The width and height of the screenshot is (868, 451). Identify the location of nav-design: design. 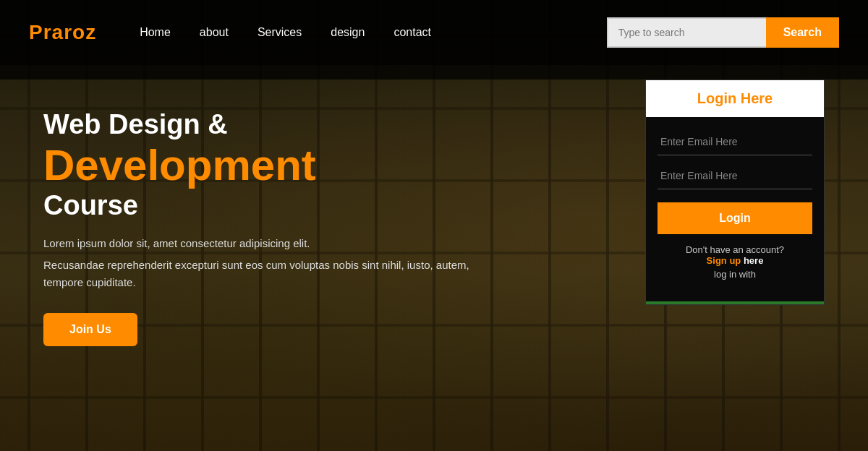
(347, 33).